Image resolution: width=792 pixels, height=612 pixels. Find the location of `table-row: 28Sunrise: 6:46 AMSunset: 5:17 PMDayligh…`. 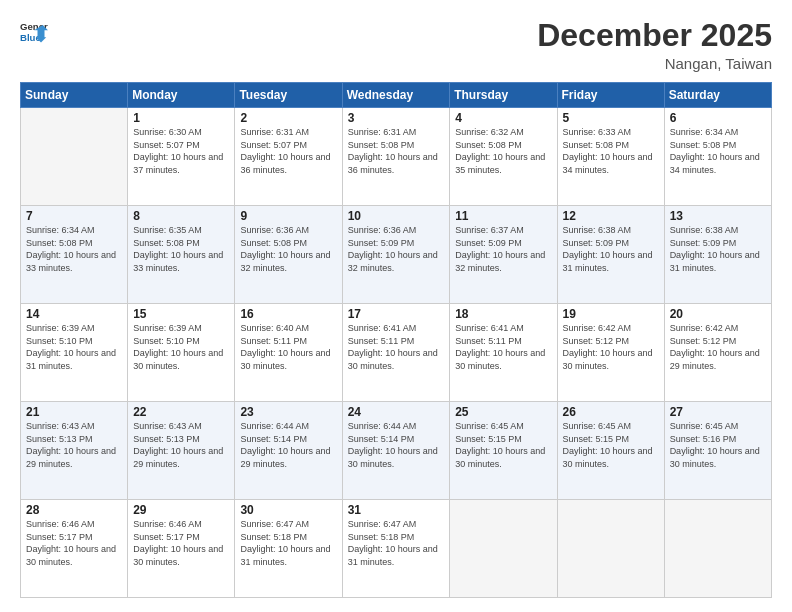

table-row: 28Sunrise: 6:46 AMSunset: 5:17 PMDayligh… is located at coordinates (74, 549).